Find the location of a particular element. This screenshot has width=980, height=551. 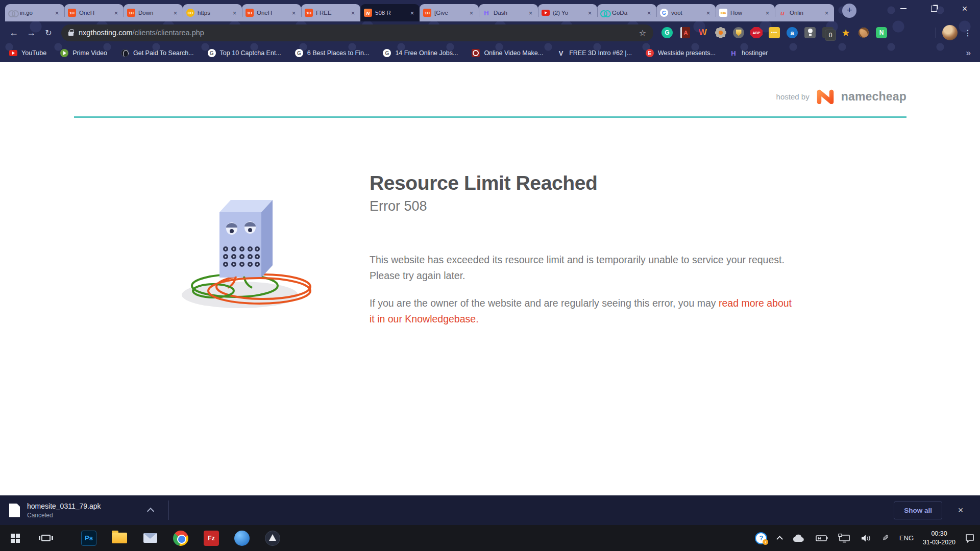

adblock-plus-extension-icon: ABP is located at coordinates (756, 33).